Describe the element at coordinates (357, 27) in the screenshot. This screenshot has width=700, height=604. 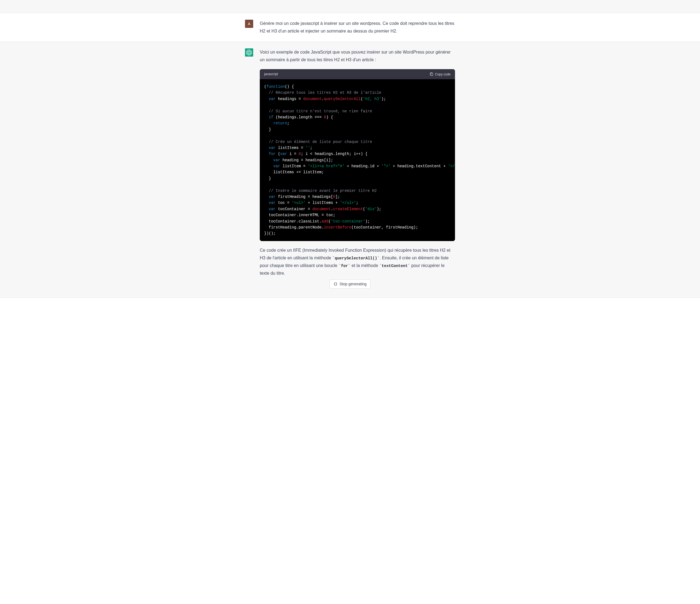
I see `user-message-text: Génère moi un code javascript à insérer …` at that location.